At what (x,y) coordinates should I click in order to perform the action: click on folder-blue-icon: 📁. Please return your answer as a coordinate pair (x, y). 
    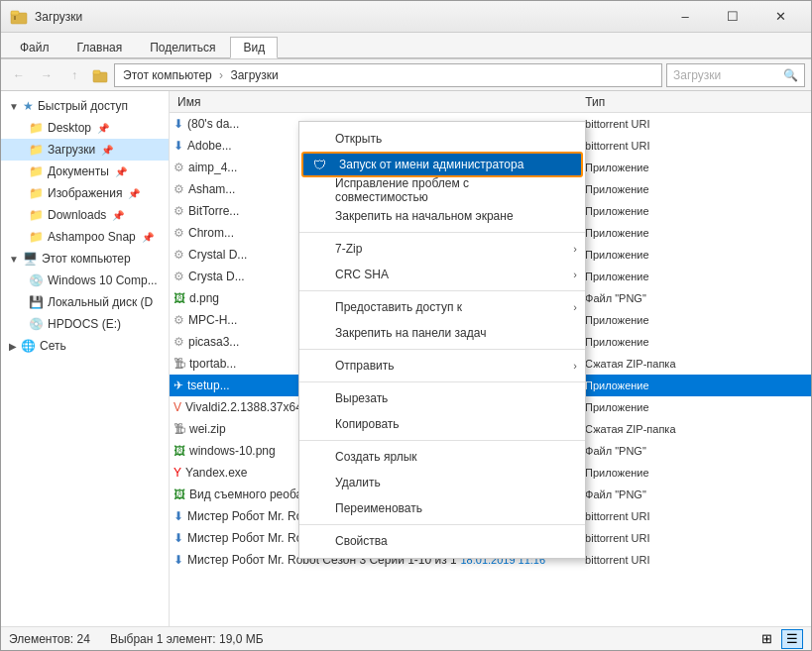
    Looking at the image, I should click on (36, 150).